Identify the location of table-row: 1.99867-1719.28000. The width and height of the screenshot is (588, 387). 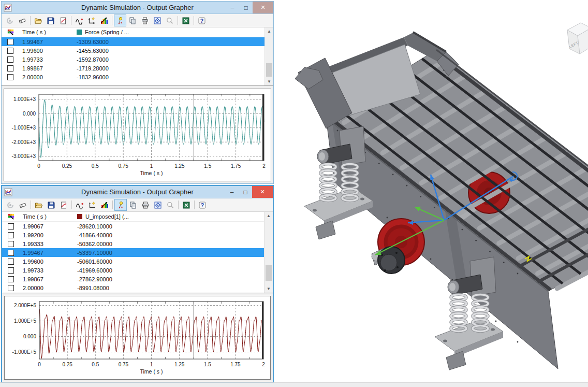
(138, 68).